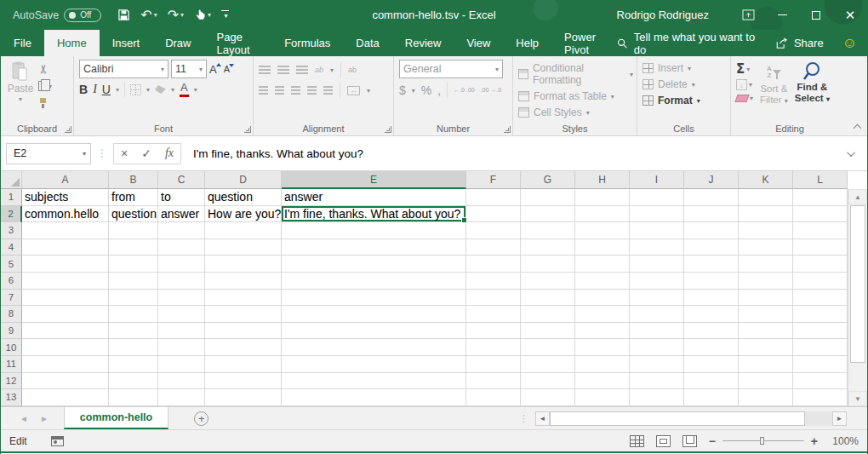 The image size is (868, 454). Describe the element at coordinates (711, 331) in the screenshot. I see `cell-J9` at that location.